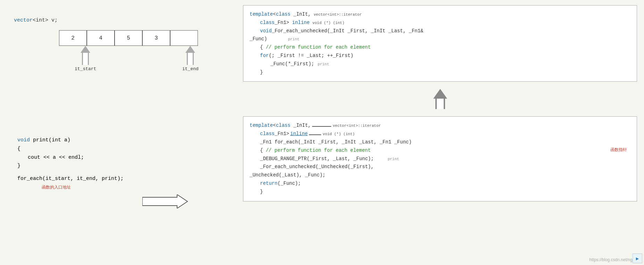 The height and width of the screenshot is (265, 644). I want to click on lower-kw-class2: class, so click(267, 134).